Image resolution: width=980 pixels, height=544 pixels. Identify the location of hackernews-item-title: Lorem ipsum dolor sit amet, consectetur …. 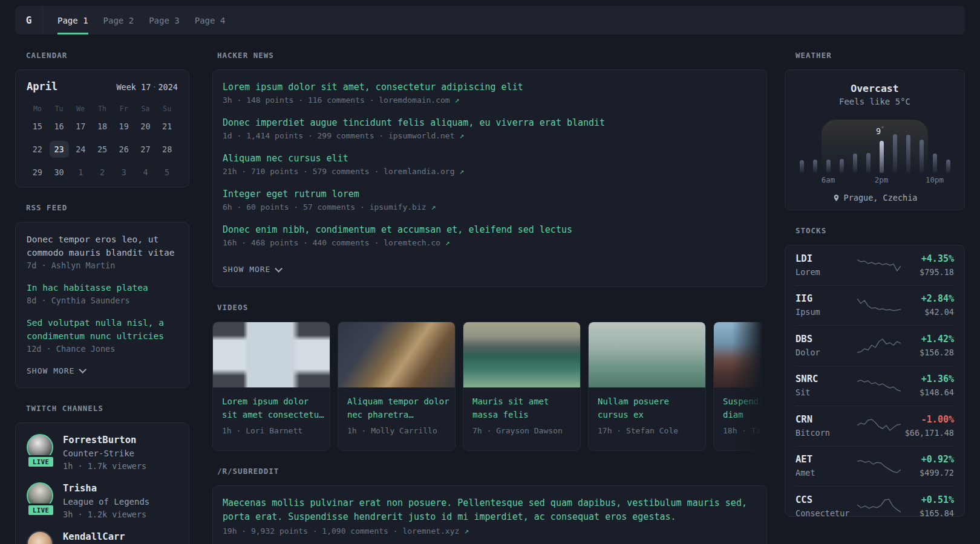
(490, 87).